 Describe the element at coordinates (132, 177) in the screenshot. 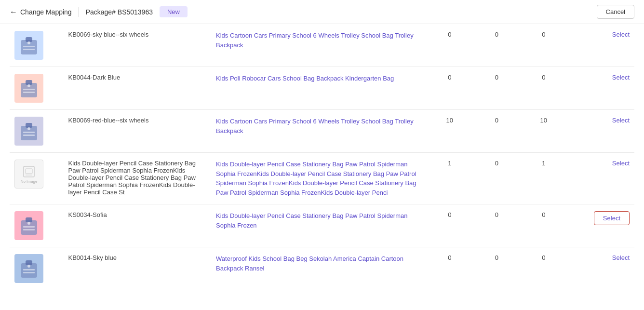

I see `sku-text: Kids Double-layer Pencil Case Stationery…` at that location.